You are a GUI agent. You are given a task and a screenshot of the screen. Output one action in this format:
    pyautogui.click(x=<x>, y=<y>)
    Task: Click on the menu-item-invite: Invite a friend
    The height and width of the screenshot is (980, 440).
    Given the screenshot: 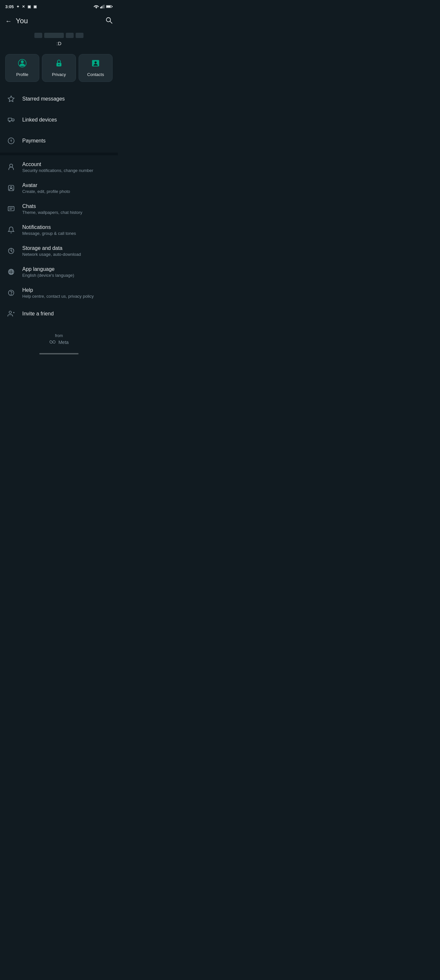 What is the action you would take?
    pyautogui.click(x=59, y=313)
    